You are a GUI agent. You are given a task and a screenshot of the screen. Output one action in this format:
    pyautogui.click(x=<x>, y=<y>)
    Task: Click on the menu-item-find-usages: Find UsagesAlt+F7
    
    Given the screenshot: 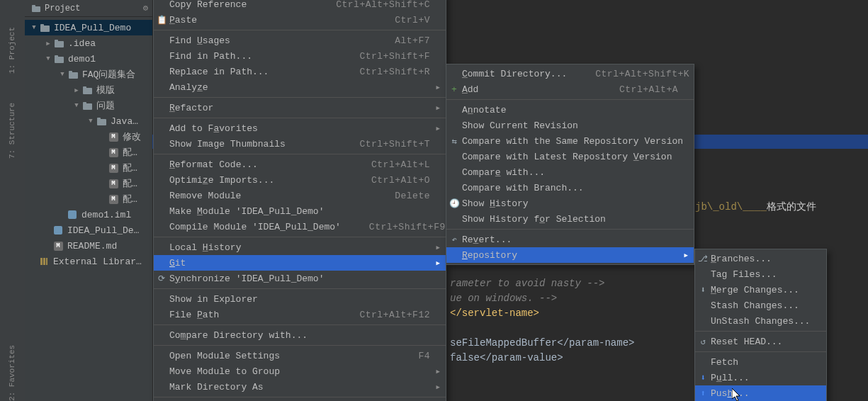 What is the action you would take?
    pyautogui.click(x=300, y=40)
    